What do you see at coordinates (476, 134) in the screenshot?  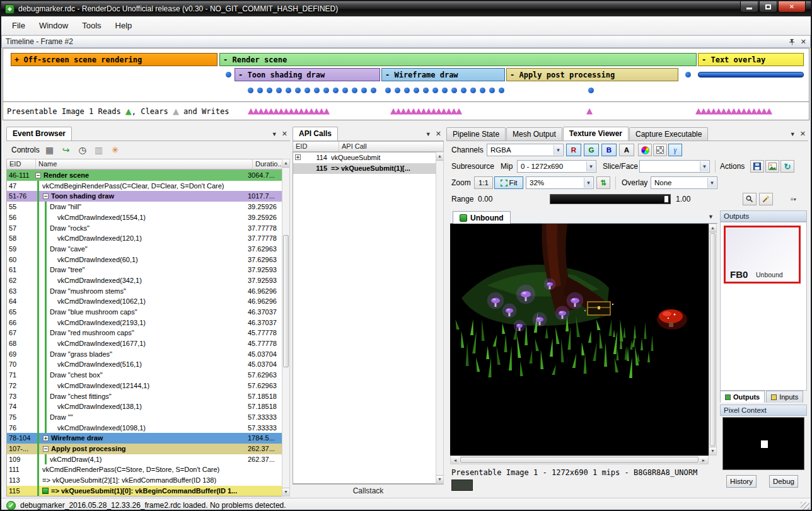 I see `tab-pipeline-state: Pipeline State` at bounding box center [476, 134].